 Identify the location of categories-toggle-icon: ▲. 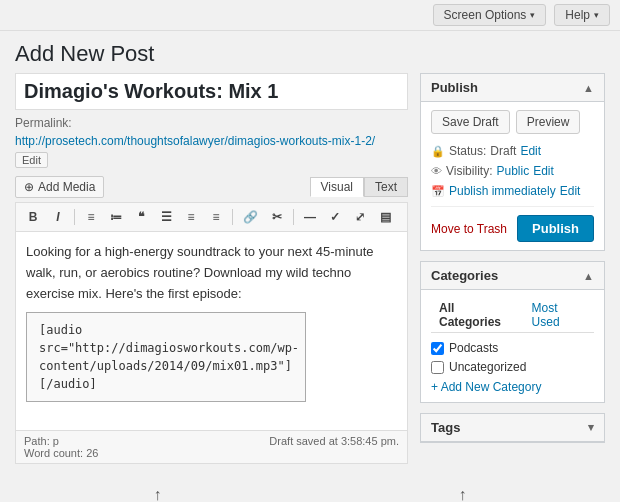
(588, 276).